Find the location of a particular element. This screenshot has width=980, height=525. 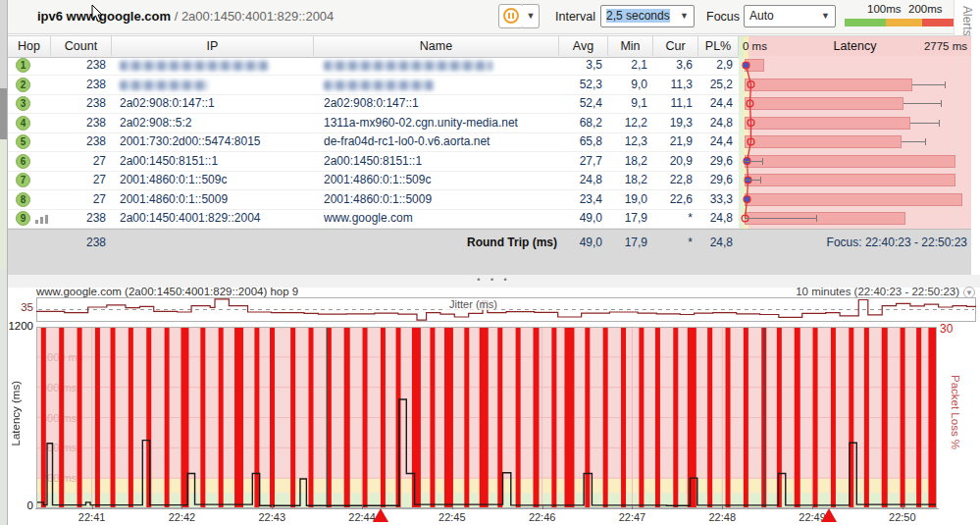

round-trip-pl: 24,8 is located at coordinates (716, 242).